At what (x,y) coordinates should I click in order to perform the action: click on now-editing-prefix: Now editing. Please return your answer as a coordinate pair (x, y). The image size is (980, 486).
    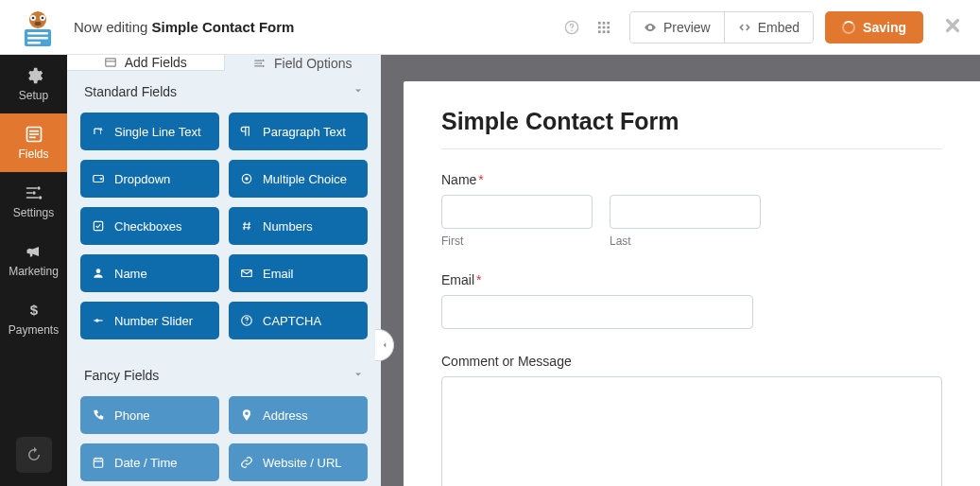
    Looking at the image, I should click on (111, 26).